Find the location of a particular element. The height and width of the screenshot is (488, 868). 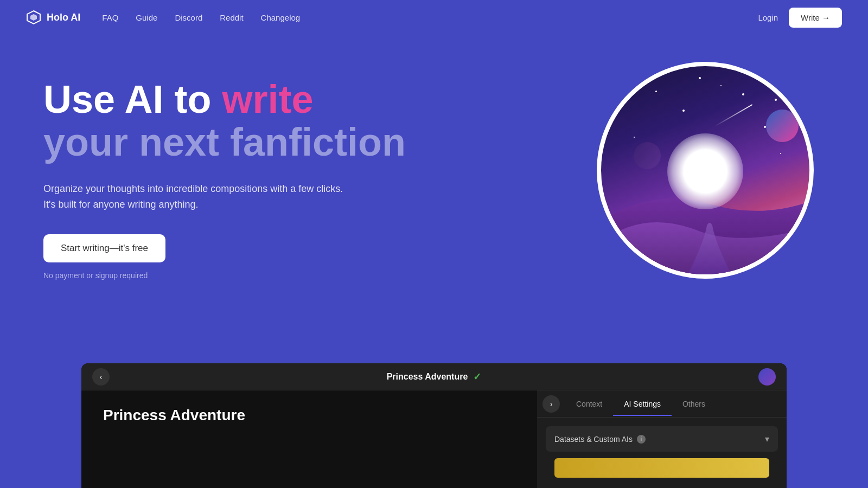

hero-title: Use AI to write your next fanfiction is located at coordinates (225, 121).